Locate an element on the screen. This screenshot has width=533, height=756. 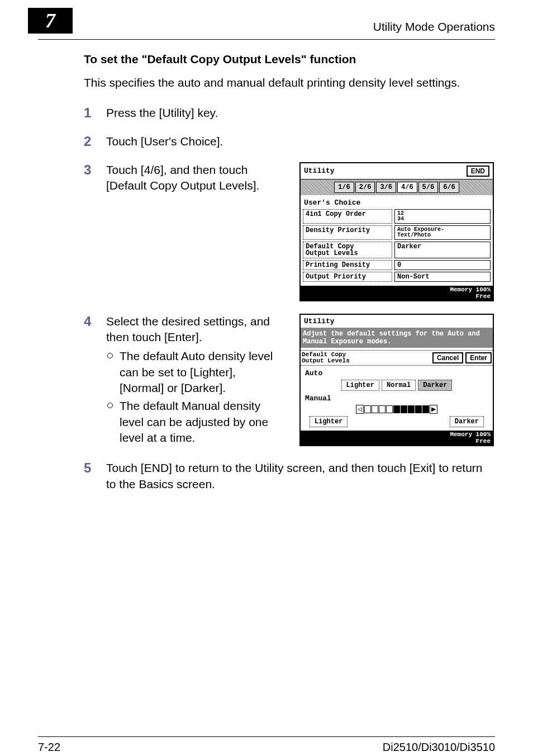
default-copy-output-value: Darker is located at coordinates (442, 250).